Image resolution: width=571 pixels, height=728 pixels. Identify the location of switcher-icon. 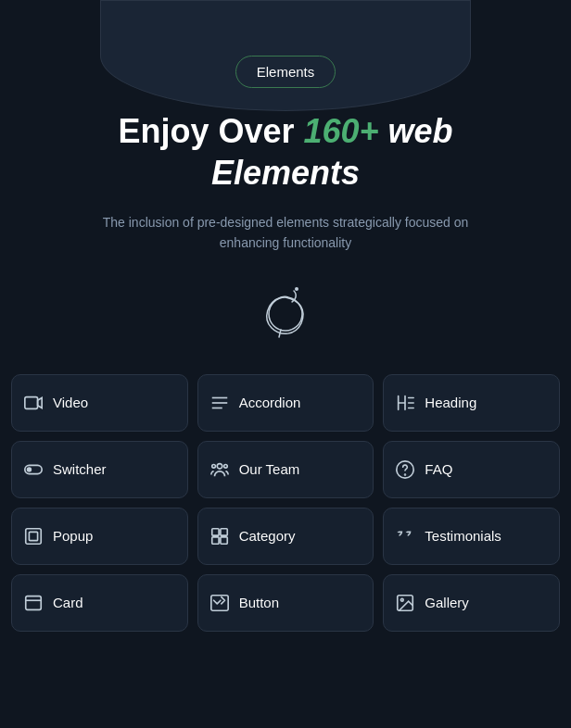
(33, 470).